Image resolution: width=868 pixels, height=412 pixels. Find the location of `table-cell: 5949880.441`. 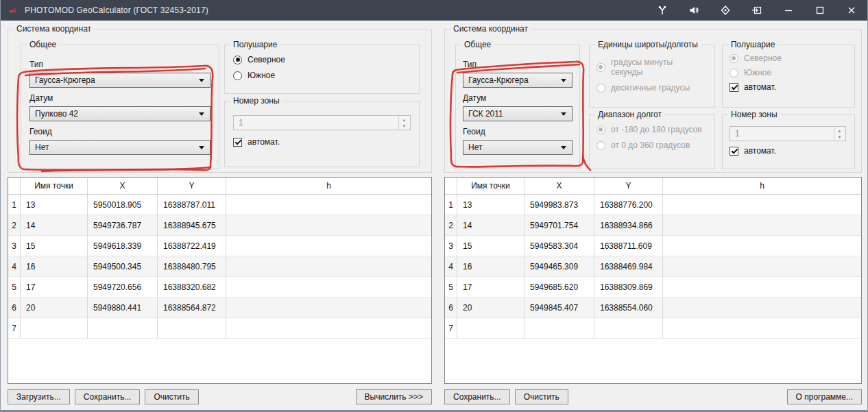

table-cell: 5949880.441 is located at coordinates (123, 308).